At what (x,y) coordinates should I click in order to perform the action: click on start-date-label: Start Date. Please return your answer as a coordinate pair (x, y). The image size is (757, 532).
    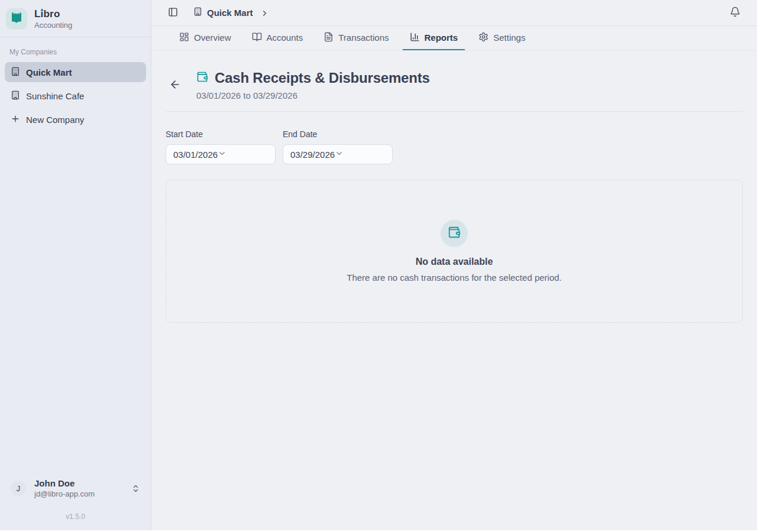
    Looking at the image, I should click on (221, 134).